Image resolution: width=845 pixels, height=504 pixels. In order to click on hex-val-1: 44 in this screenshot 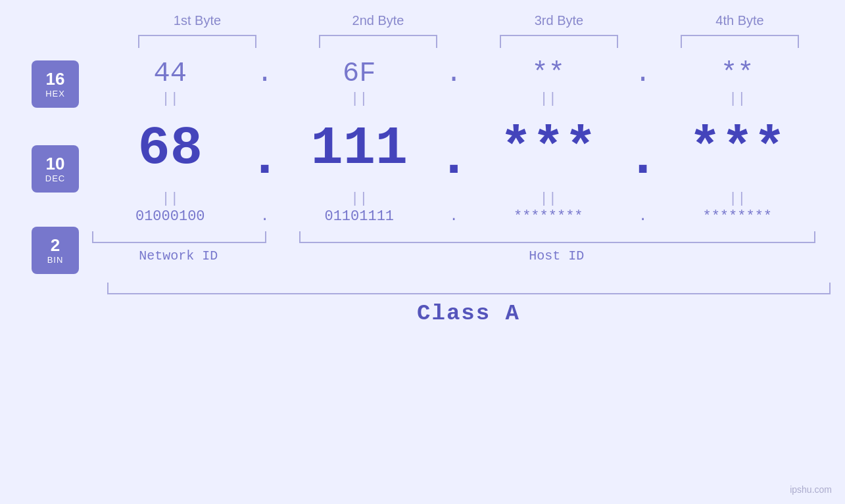, I will do `click(170, 74)`.